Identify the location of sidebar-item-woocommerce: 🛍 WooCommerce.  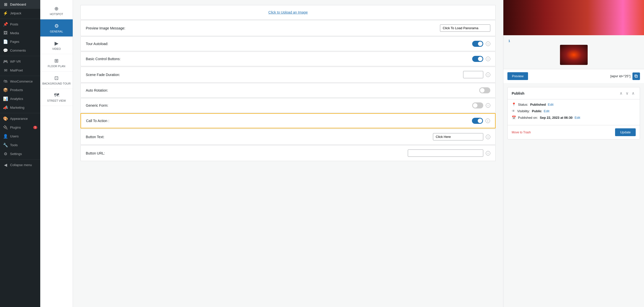
(20, 81).